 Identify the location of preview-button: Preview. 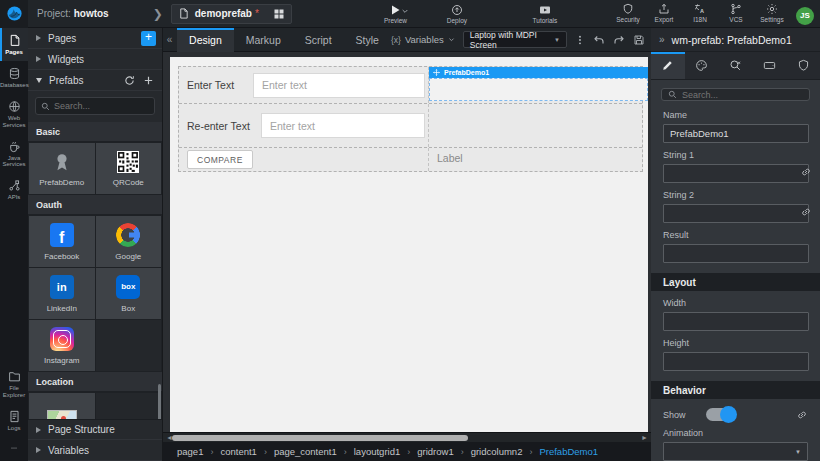
(410, 14).